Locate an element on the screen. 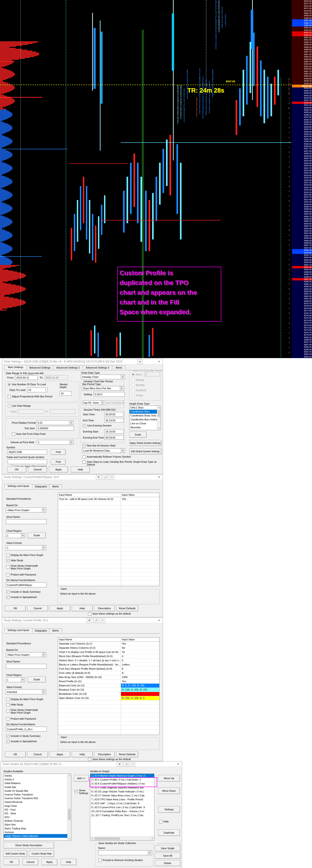 The image size is (312, 868). from-date-field: 2019-03-11 is located at coordinates (26, 378).